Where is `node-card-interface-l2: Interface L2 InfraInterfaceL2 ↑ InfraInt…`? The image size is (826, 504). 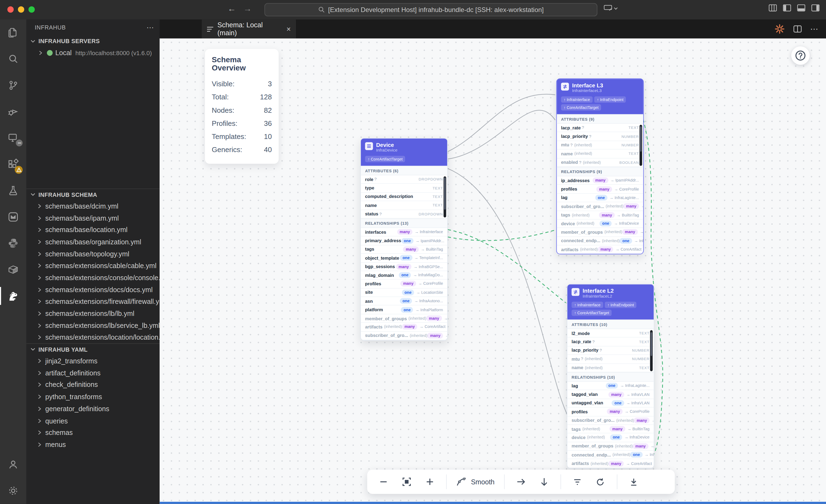
node-card-interface-l2: Interface L2 InfraInterfaceL2 ↑ InfraInt… is located at coordinates (610, 376).